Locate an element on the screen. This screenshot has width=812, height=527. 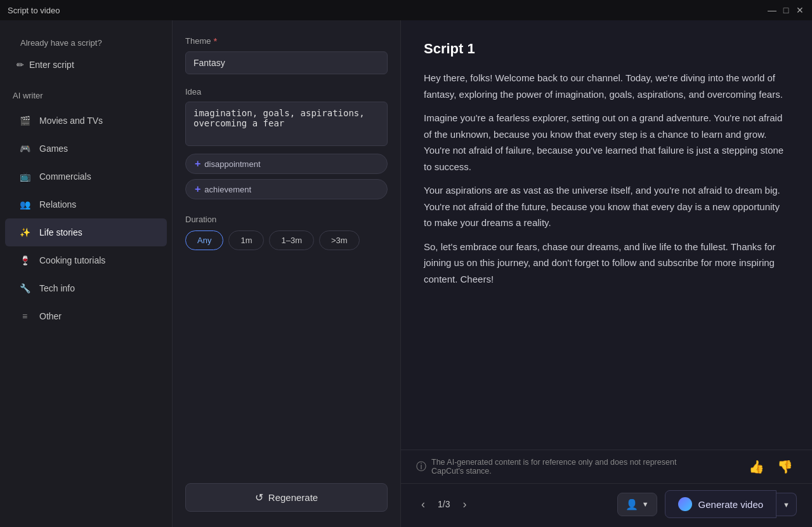
idea-textarea: imagination, goals, aspirations, overcom… is located at coordinates (287, 124).